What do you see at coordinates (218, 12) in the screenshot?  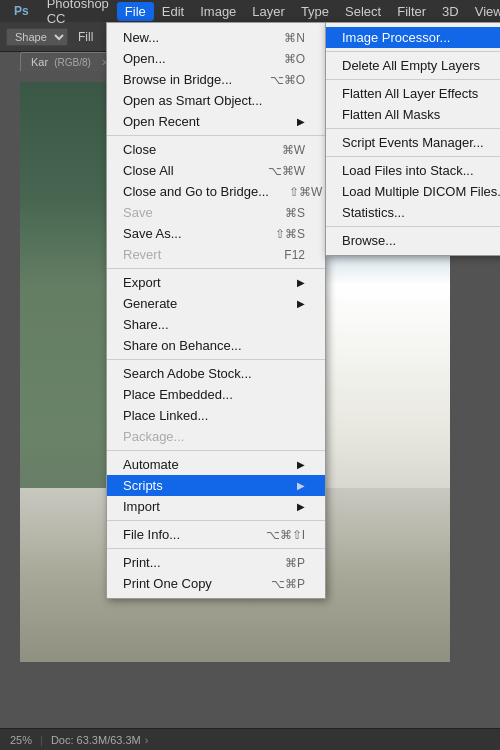 I see `menubar-item-image: Image` at bounding box center [218, 12].